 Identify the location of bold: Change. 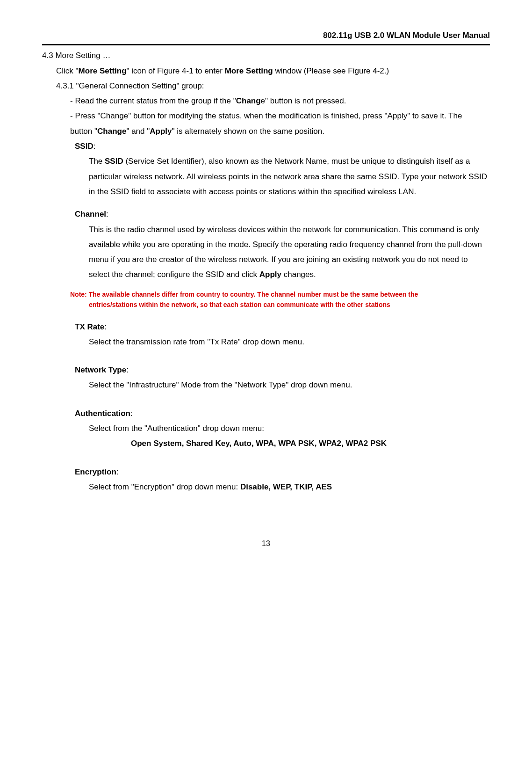
(112, 131).